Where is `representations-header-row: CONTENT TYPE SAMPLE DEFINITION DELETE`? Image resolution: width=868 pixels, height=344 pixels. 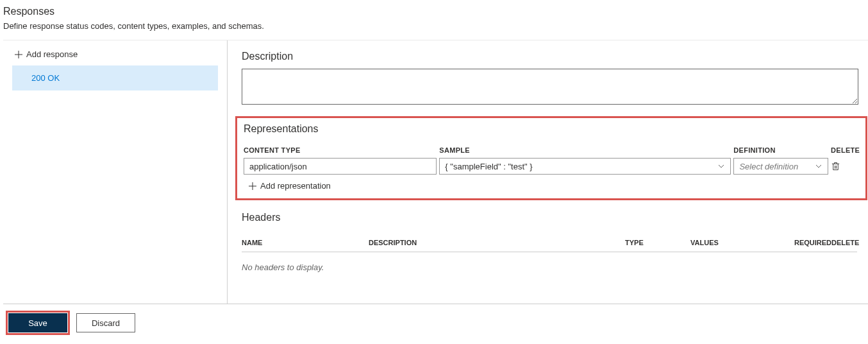
representations-header-row: CONTENT TYPE SAMPLE DEFINITION DELETE is located at coordinates (551, 150).